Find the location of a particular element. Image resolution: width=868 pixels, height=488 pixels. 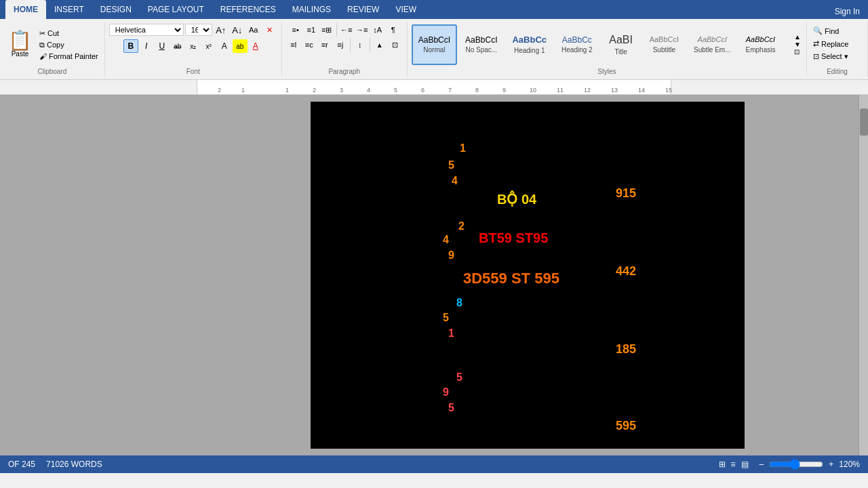

justify-button: ≡j is located at coordinates (340, 45).